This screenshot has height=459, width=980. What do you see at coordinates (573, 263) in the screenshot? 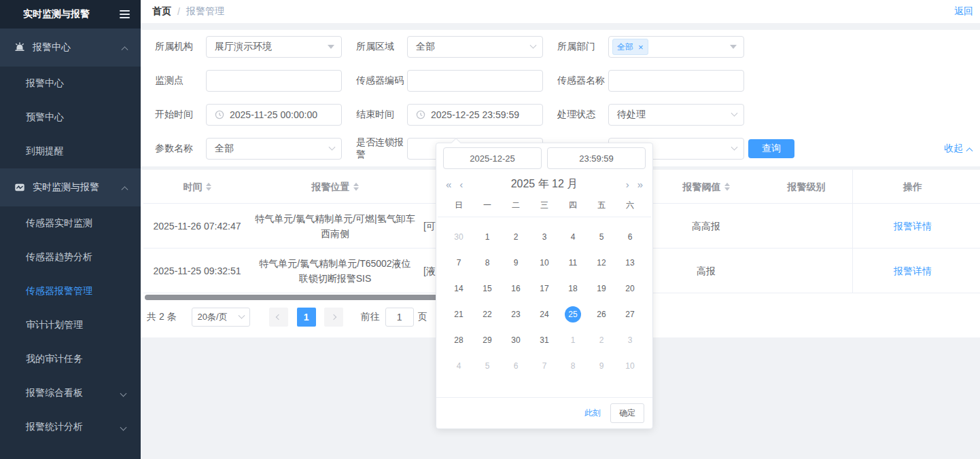
I see `calendar-day: 11` at bounding box center [573, 263].